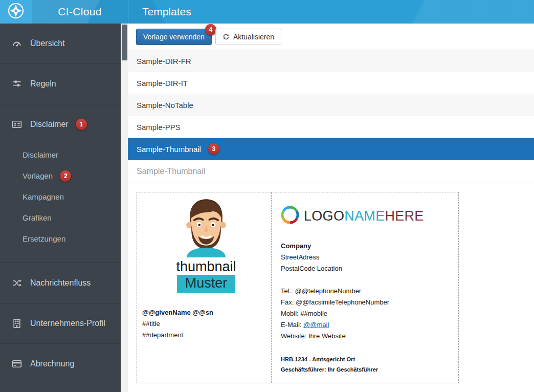 Image resolution: width=534 pixels, height=392 pixels. Describe the element at coordinates (226, 37) in the screenshot. I see `refresh-icon` at that location.